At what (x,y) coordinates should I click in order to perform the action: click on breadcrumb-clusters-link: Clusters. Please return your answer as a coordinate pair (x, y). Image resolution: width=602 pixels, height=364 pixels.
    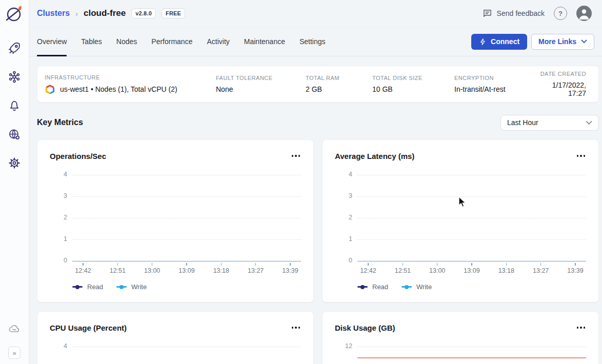
    Looking at the image, I should click on (53, 13).